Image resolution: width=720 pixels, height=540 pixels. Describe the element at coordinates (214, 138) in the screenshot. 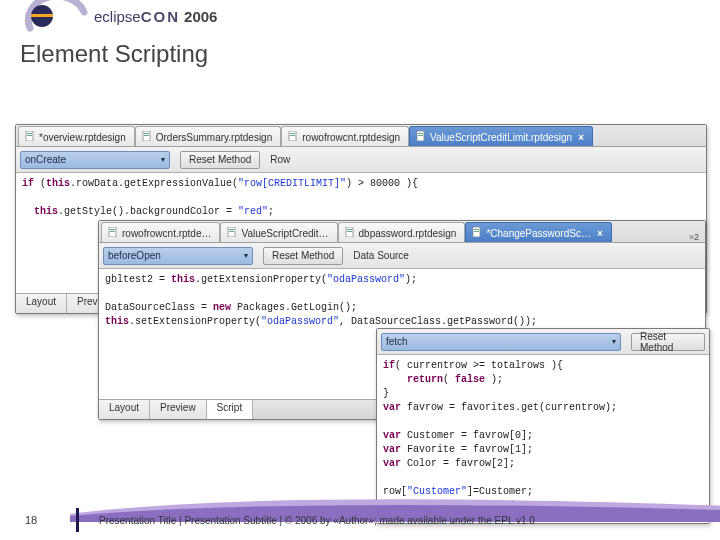

I see `tab-label: OrdersSummary.rptdesign` at that location.